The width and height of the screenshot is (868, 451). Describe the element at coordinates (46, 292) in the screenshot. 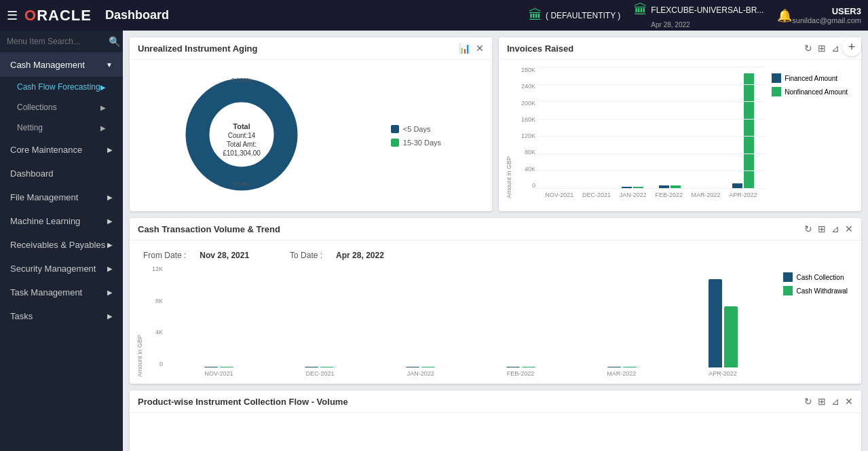

I see `task-management-label: Task Management` at that location.